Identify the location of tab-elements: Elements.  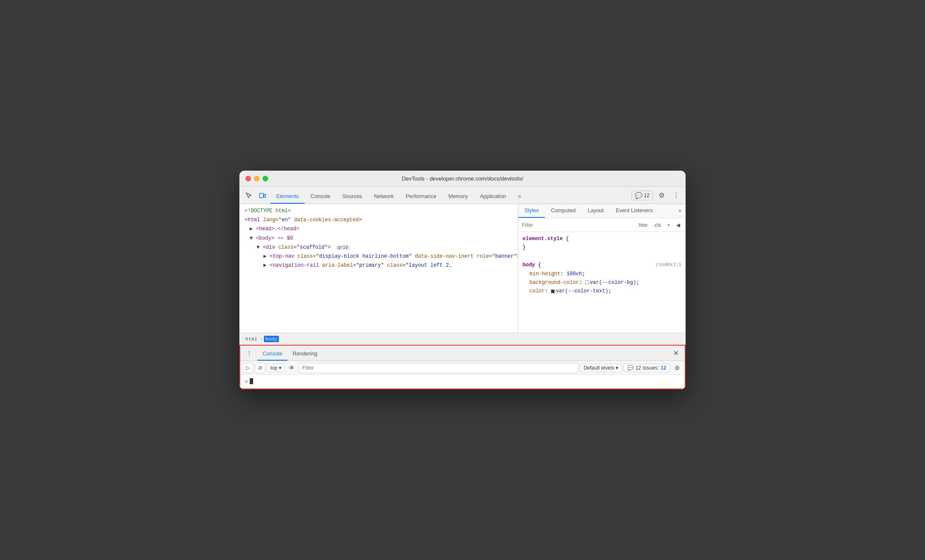
(287, 197).